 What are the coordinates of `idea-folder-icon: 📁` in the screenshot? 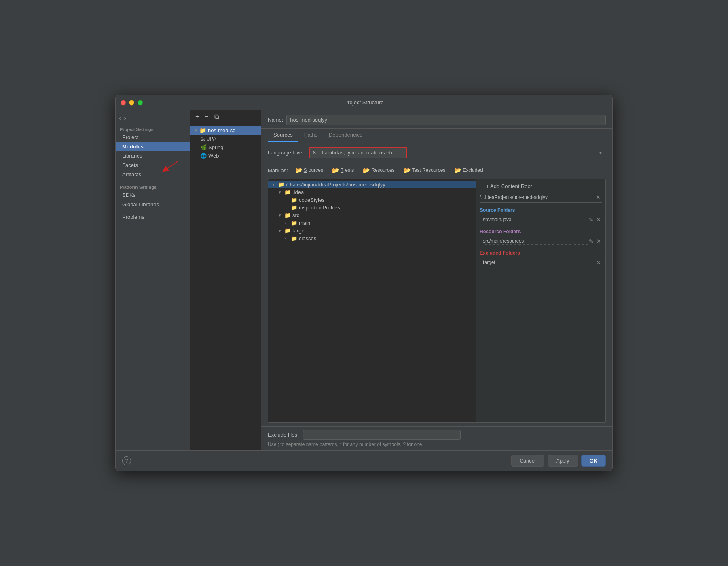 It's located at (288, 192).